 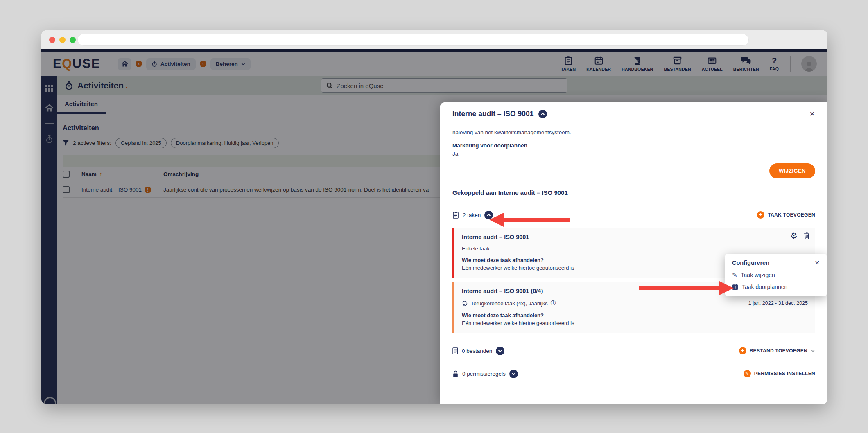 What do you see at coordinates (434, 40) in the screenshot?
I see `browser-chrome` at bounding box center [434, 40].